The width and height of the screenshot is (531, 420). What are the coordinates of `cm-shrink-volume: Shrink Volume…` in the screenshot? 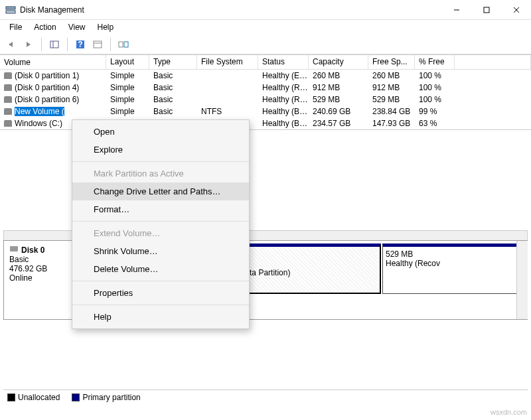 It's located at (161, 251).